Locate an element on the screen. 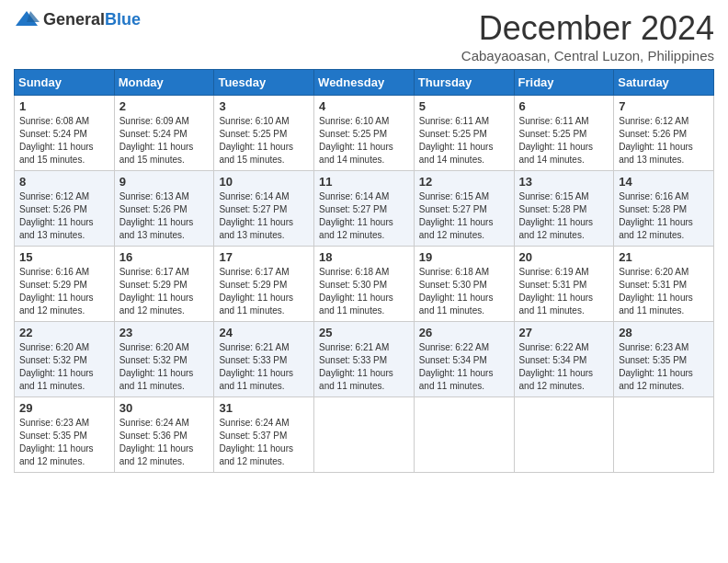  calendar-cell: 17Sunrise: 6:17 AMSunset: 5:29 PMDayligh… is located at coordinates (265, 284).